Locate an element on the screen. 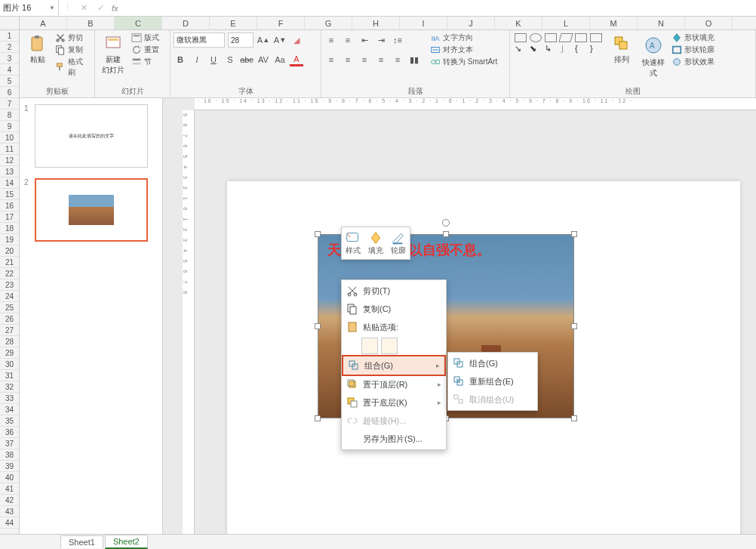  numbering-icon: ≡ is located at coordinates (348, 40).